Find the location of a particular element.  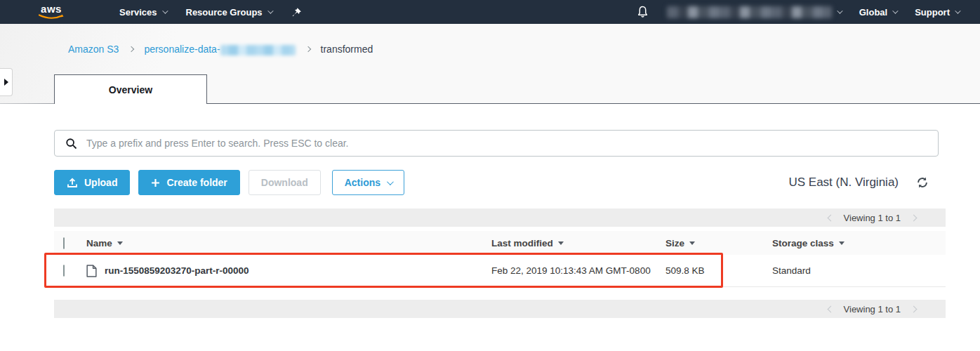

aws-logo-text: aws is located at coordinates (51, 8).